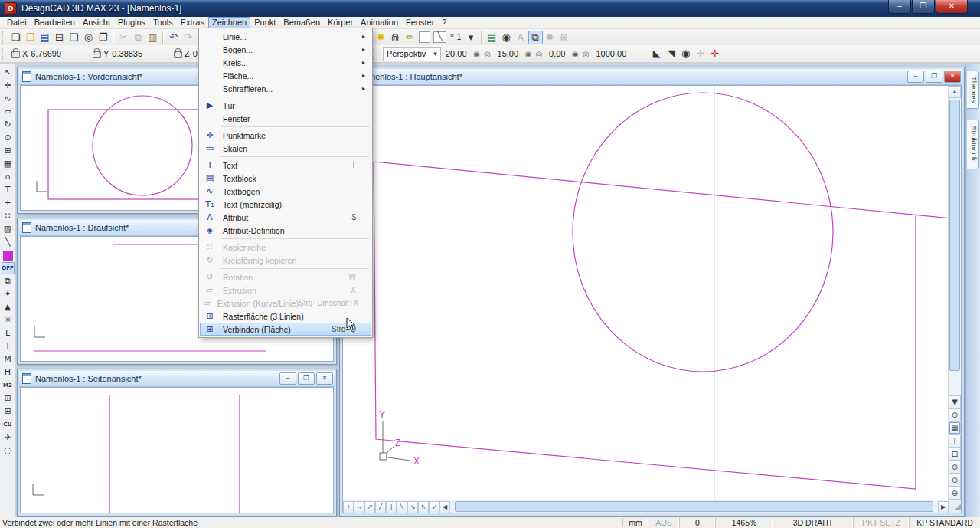 The height and width of the screenshot is (528, 980). Describe the element at coordinates (955, 441) in the screenshot. I see `pan-icon: ✛` at that location.